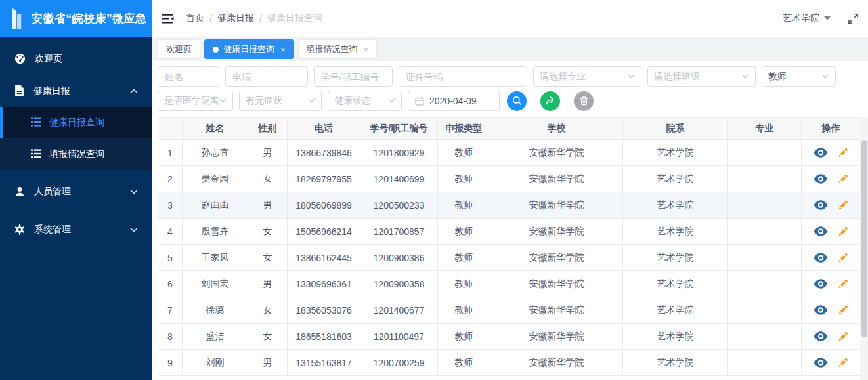 This screenshot has height=380, width=868. What do you see at coordinates (587, 76) in the screenshot?
I see `major-select: 请选择专业` at bounding box center [587, 76].